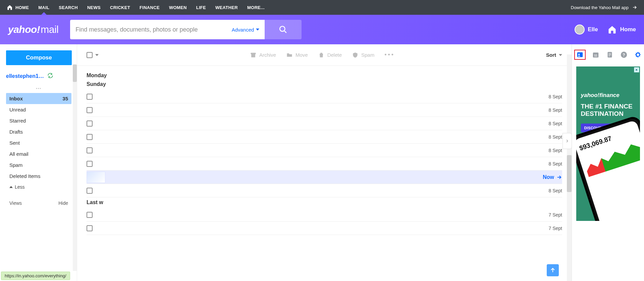 The width and height of the screenshot is (644, 281). Describe the element at coordinates (324, 55) in the screenshot. I see `message-toolbar: Archive Move Delete Spam ••• Sort` at that location.